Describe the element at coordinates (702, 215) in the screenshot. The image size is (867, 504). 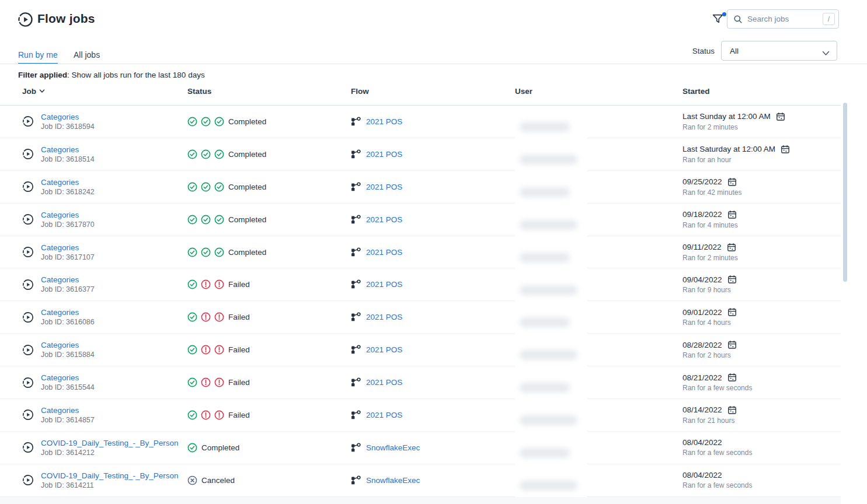
I see `started-date: 09/18/2022` at that location.